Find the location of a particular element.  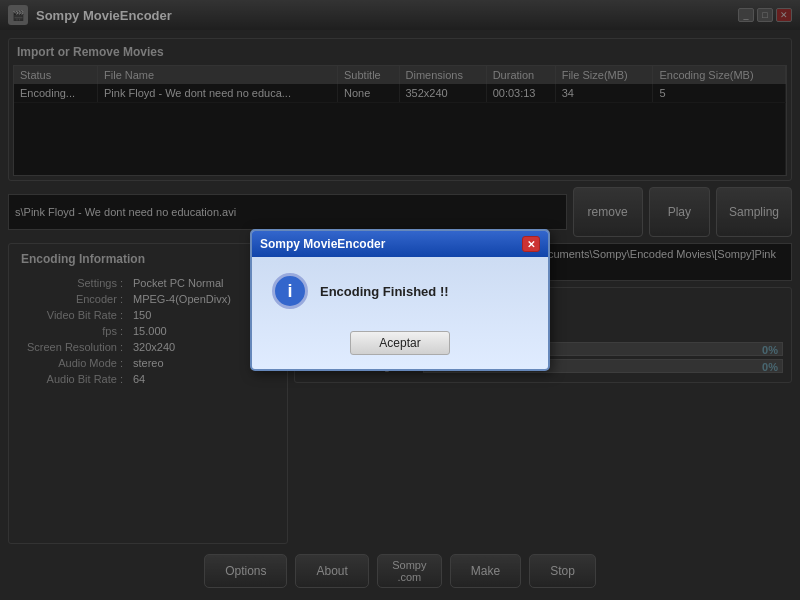

modal-body: i Encoding Finished !! is located at coordinates (400, 291).